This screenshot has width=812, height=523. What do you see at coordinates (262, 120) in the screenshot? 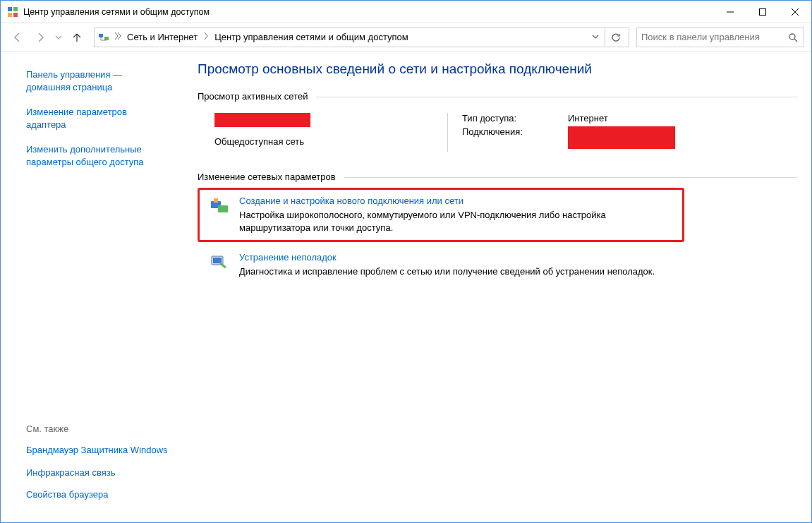
I see `network-name-redacted` at bounding box center [262, 120].